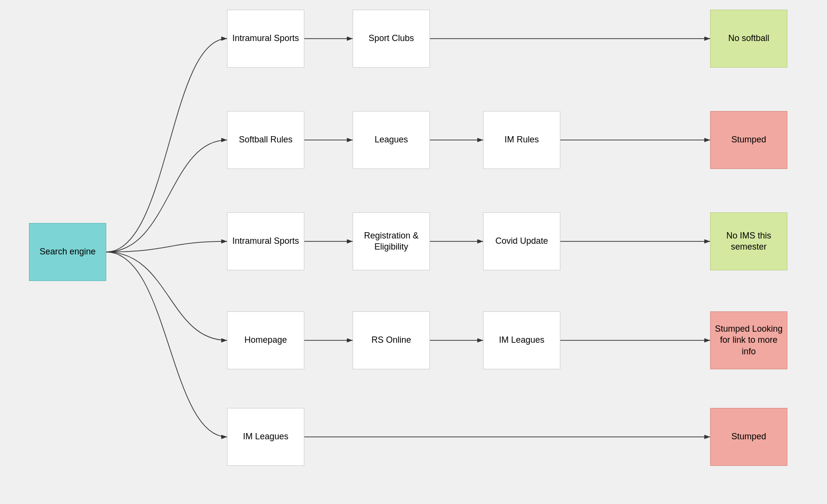  I want to click on intramural-sports-node-1: Intramural Sports, so click(266, 39).